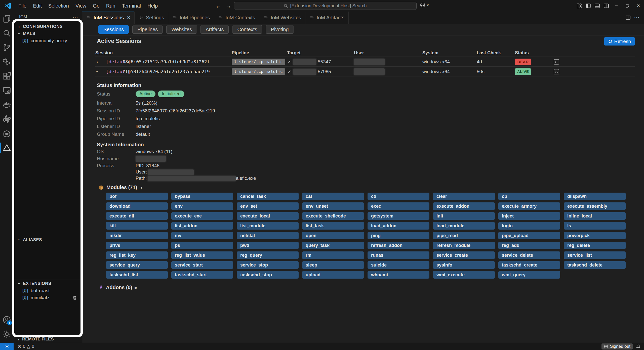 This screenshot has width=644, height=350. What do you see at coordinates (147, 29) in the screenshot?
I see `pill-pipelines: Pipelines` at bounding box center [147, 29].